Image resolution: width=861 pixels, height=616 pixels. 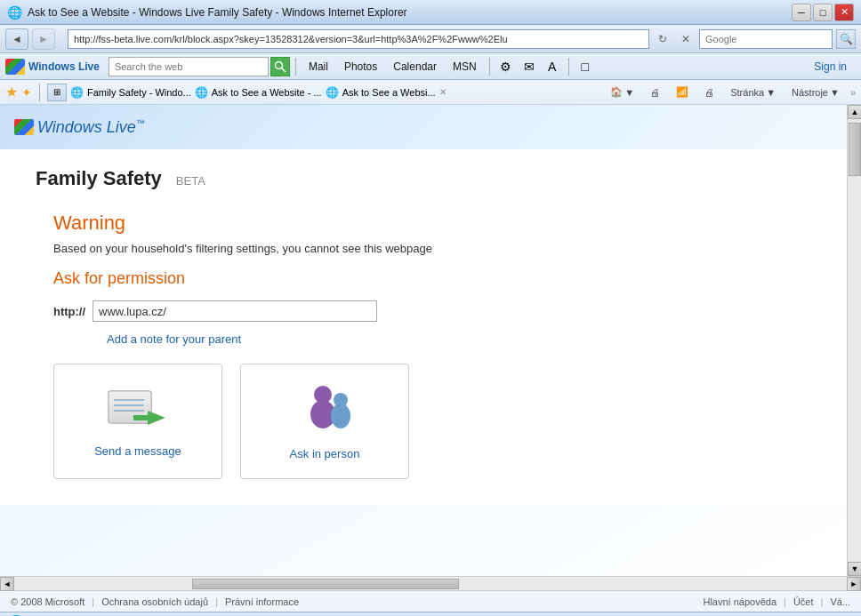 What do you see at coordinates (423, 179) in the screenshot?
I see `page-title-area: Family Safety BETA` at bounding box center [423, 179].